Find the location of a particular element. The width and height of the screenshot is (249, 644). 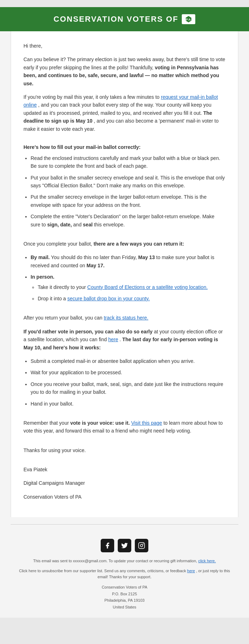

update-contact-link: click here. is located at coordinates (207, 561).